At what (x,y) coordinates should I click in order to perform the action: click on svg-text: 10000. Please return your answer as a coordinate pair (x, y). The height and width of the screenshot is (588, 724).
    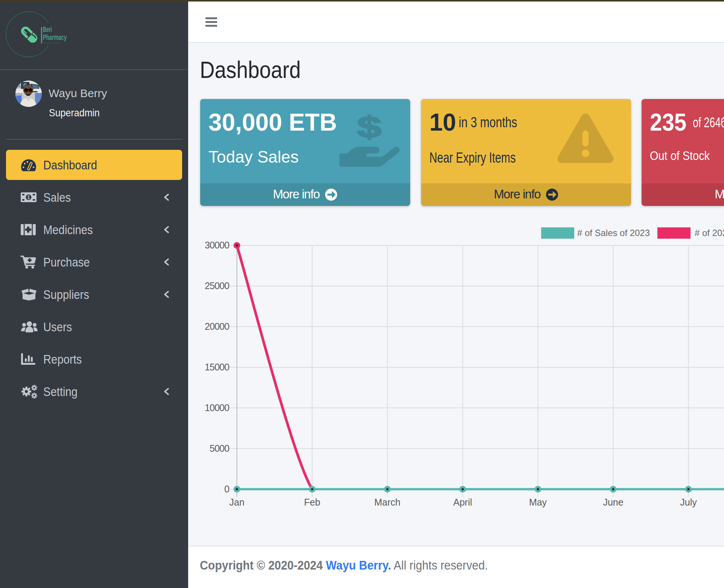
    Looking at the image, I should click on (217, 408).